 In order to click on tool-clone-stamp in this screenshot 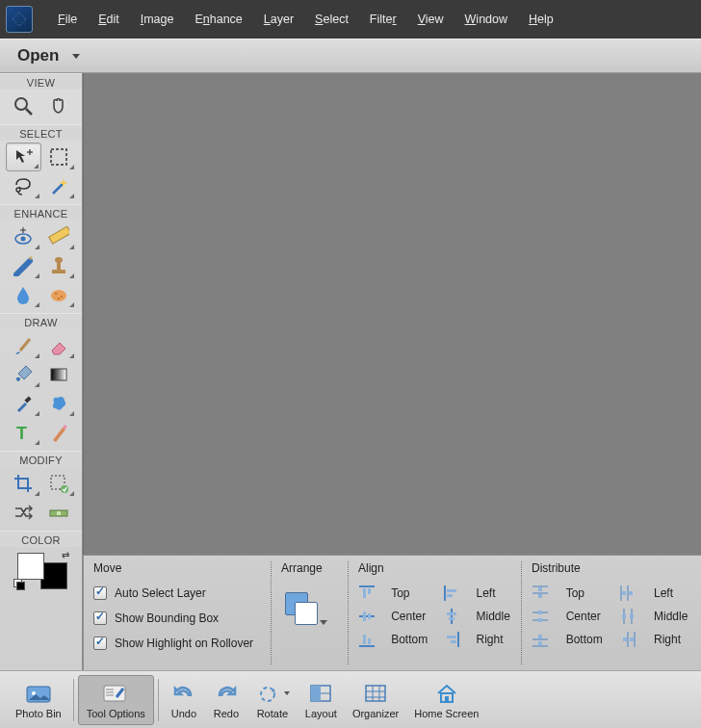, I will do `click(60, 266)`.